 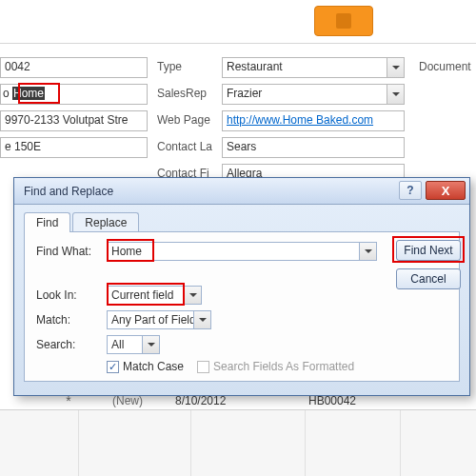 What do you see at coordinates (69, 401) in the screenshot?
I see `new-record-star: *` at bounding box center [69, 401].